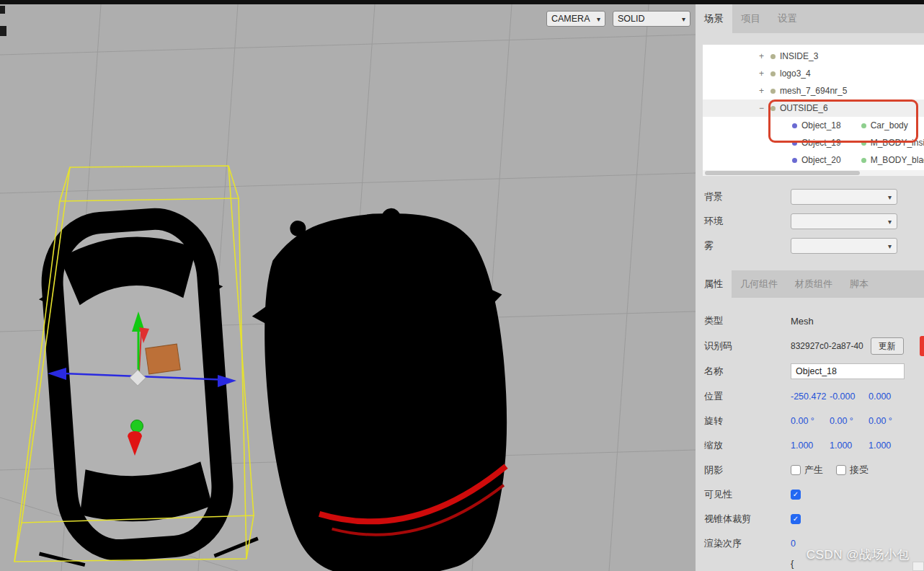 The image size is (924, 571). What do you see at coordinates (814, 346) in the screenshot?
I see `uuid-row: 识别码 832927c0-2a87-40 更新` at bounding box center [814, 346].